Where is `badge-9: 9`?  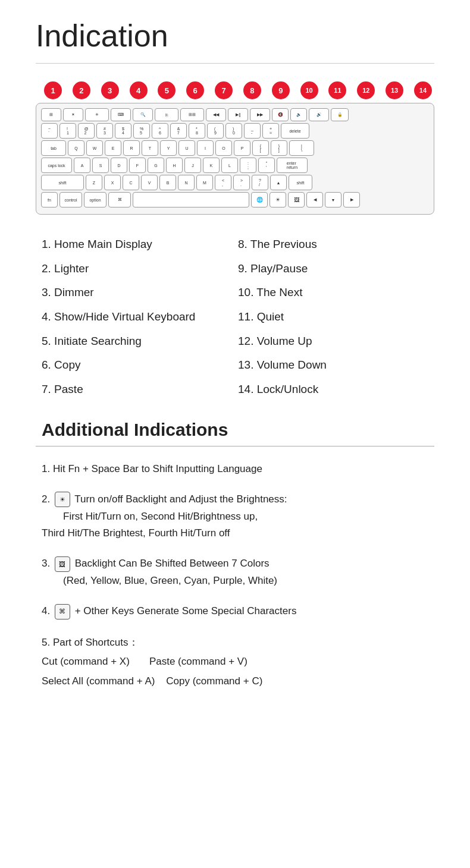 badge-9: 9 is located at coordinates (281, 90).